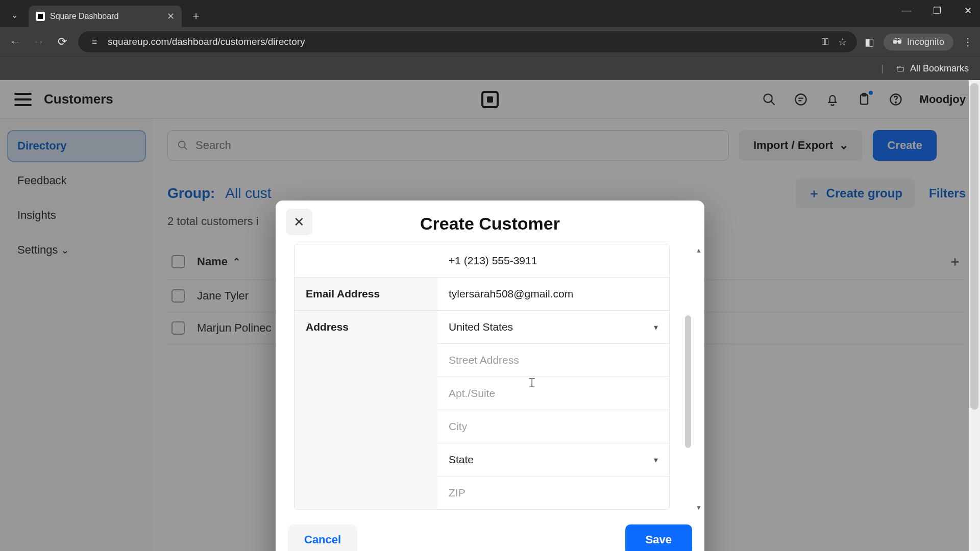  Describe the element at coordinates (699, 508) in the screenshot. I see `scroll-down-icon: ▼` at that location.